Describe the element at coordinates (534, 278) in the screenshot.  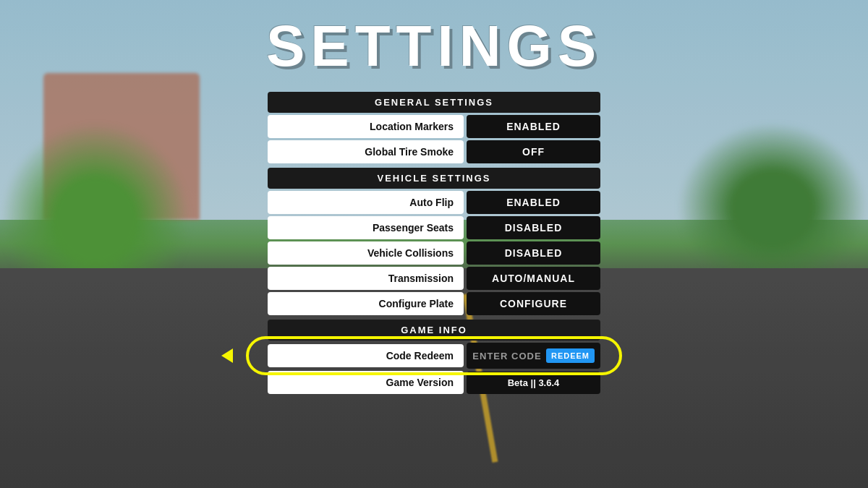
I see `transmission-value: AUTO/MANUAL` at that location.